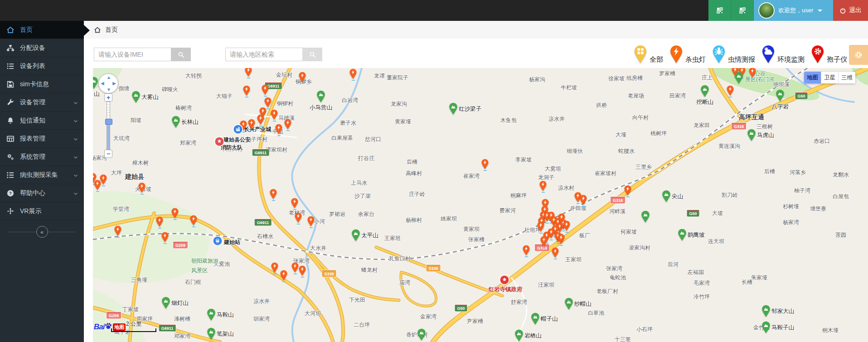  Describe the element at coordinates (42, 66) in the screenshot. I see `sidebar-item-3: 设备列表` at that location.